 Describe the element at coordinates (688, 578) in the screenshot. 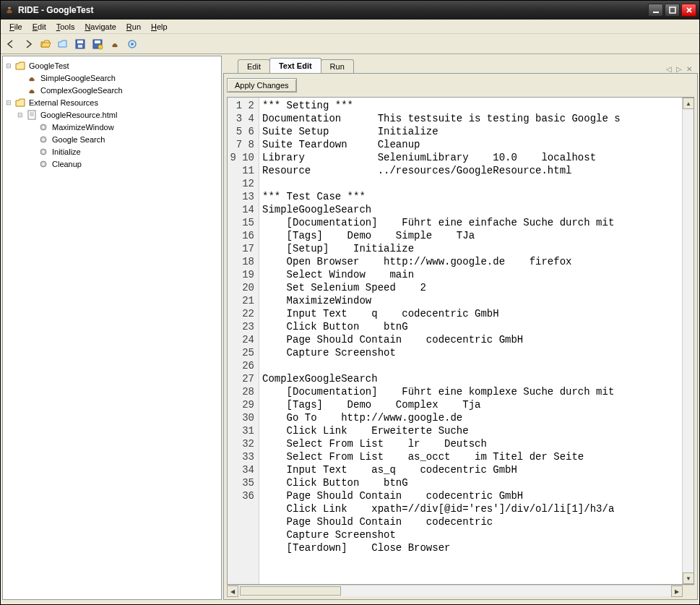

I see `scroll-down-icon: ▼` at that location.